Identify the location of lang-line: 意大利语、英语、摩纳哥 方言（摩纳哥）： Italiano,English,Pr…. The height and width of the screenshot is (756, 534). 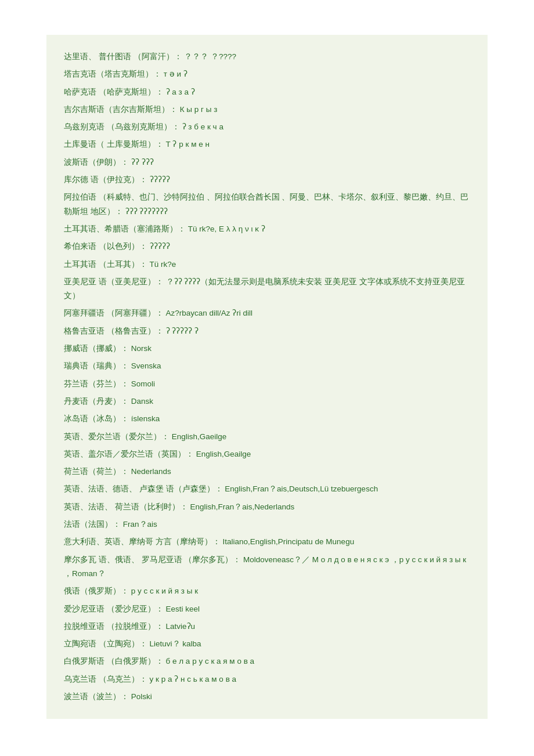
(267, 542).